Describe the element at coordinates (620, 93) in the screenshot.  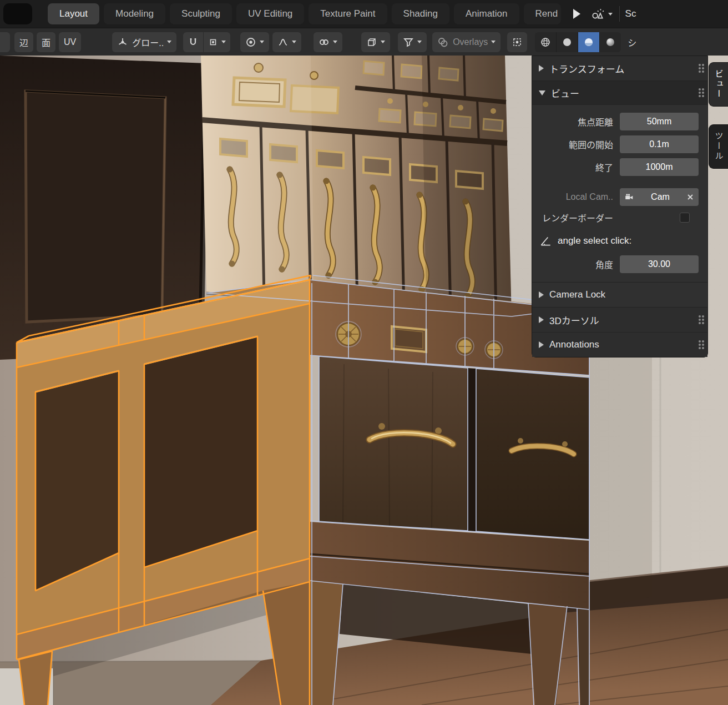
I see `panel-header-view: ビュー` at that location.